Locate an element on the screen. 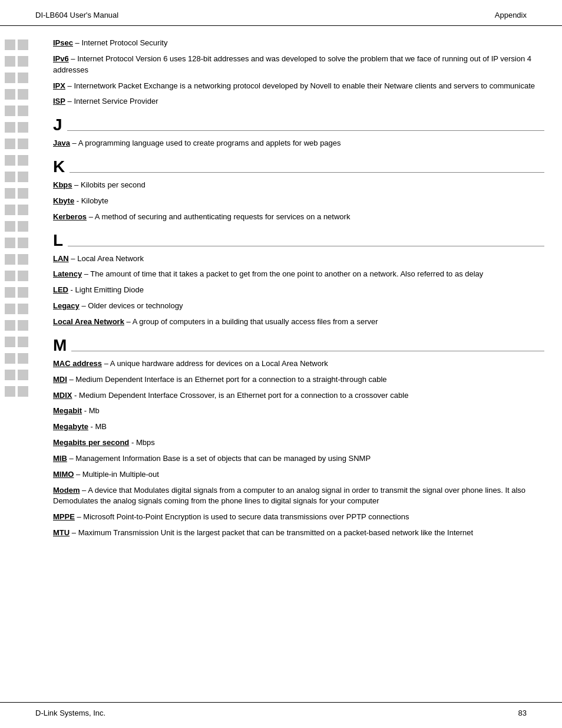 This screenshot has width=562, height=728. entry-term: IPsec is located at coordinates (63, 42).